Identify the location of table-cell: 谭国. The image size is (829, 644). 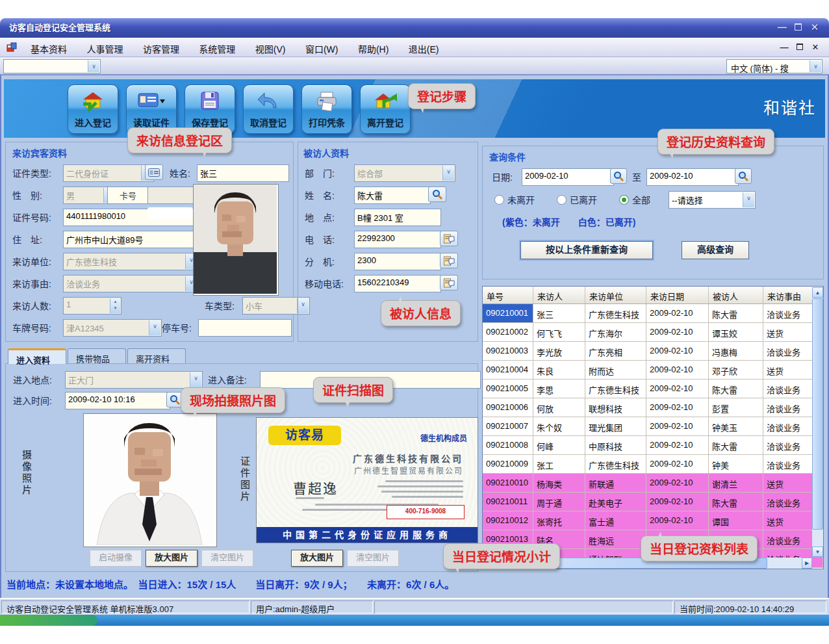
(736, 521).